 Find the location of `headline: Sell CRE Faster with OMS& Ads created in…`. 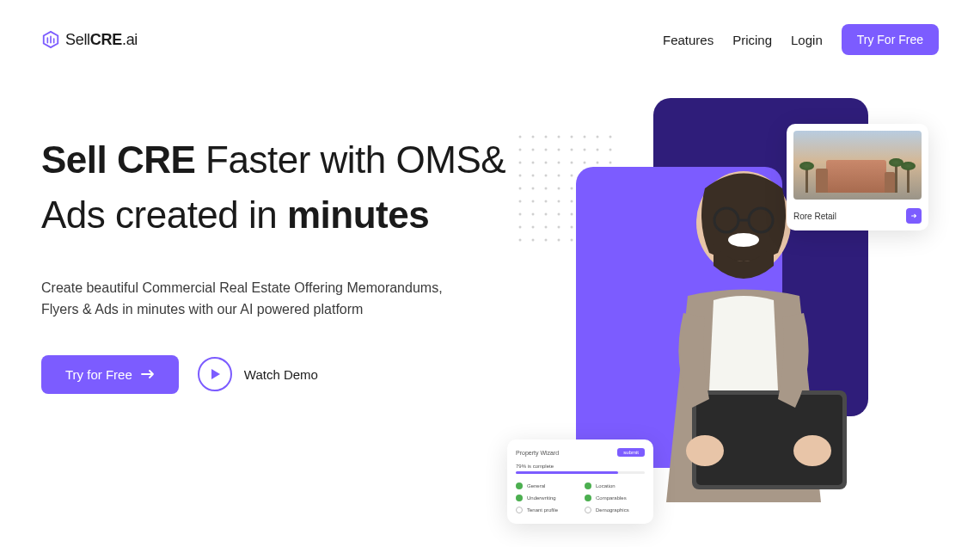

headline: Sell CRE Faster with OMS& Ads created in… is located at coordinates (282, 187).